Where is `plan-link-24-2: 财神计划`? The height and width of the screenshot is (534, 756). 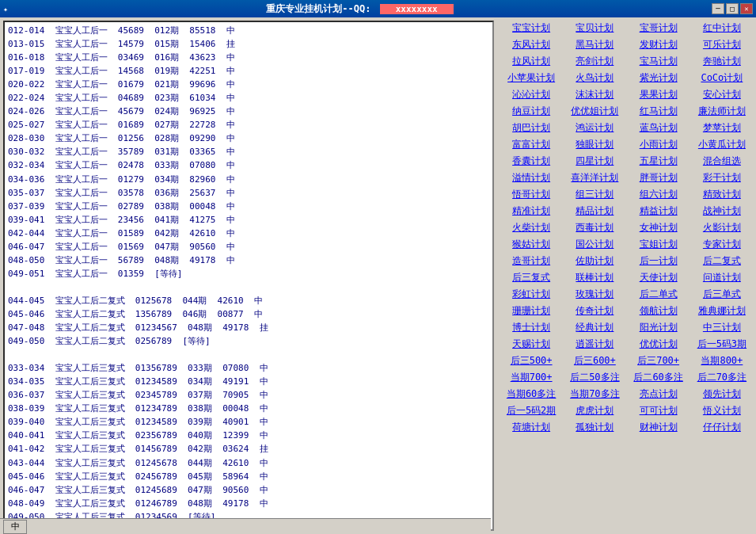 plan-link-24-2: 财神计划 is located at coordinates (659, 428).